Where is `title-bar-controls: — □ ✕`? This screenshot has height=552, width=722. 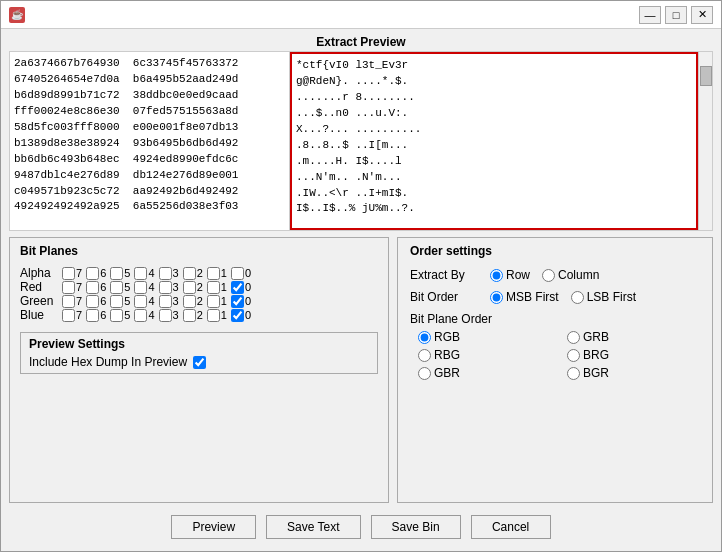
title-bar-controls: — □ ✕ is located at coordinates (676, 15).